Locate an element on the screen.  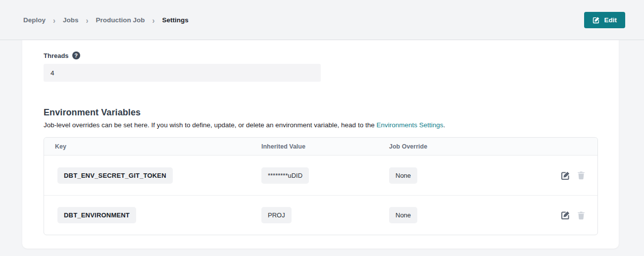
table-header-row: Key Inherited Value Job Override is located at coordinates (321, 147).